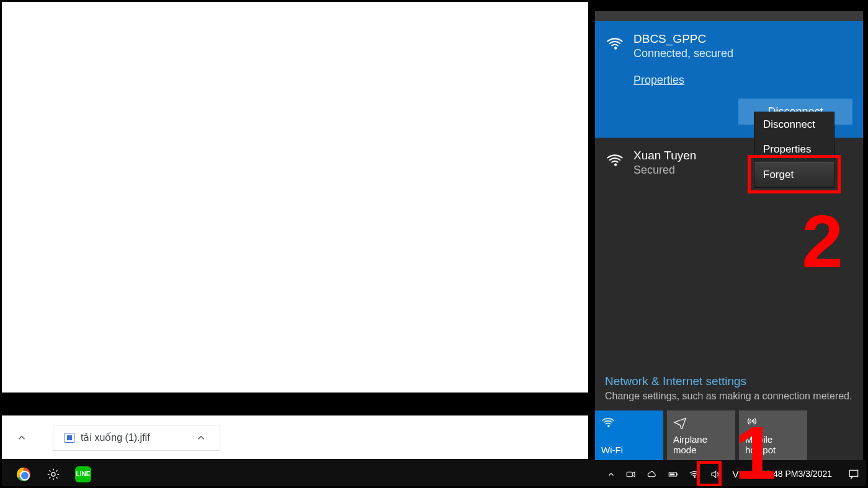 The width and height of the screenshot is (868, 488). Describe the element at coordinates (729, 435) in the screenshot. I see `quick-tiles: Wi-Fi Airplane mode Mobile hotspot` at that location.